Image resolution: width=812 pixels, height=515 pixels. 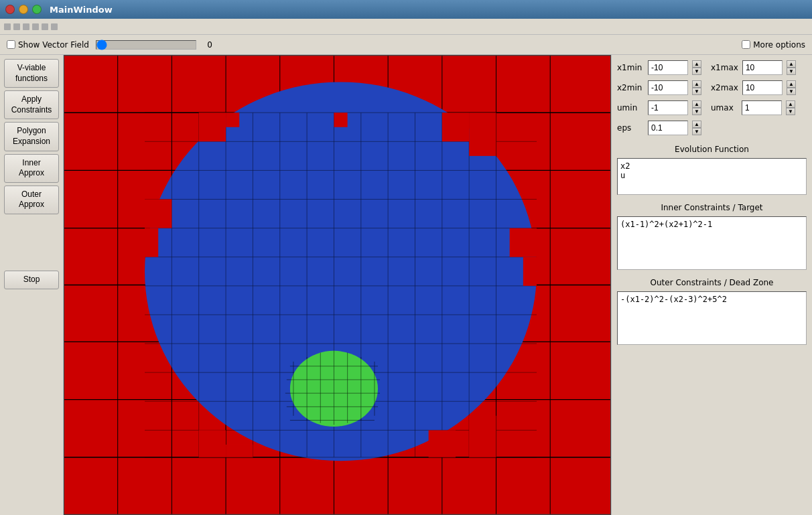 What do you see at coordinates (712, 68) in the screenshot?
I see `x1-params-row: x1min ▲ ▼ x1max ▲ ▼` at bounding box center [712, 68].